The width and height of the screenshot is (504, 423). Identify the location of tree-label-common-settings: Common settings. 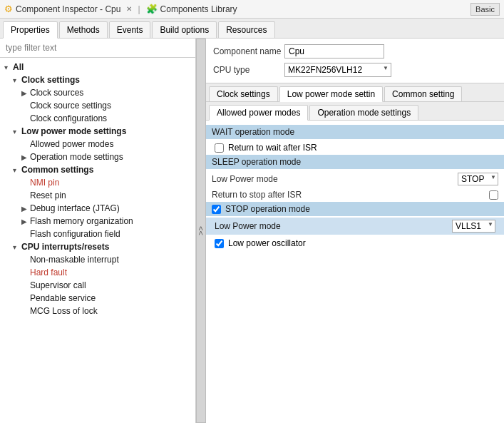
(57, 170).